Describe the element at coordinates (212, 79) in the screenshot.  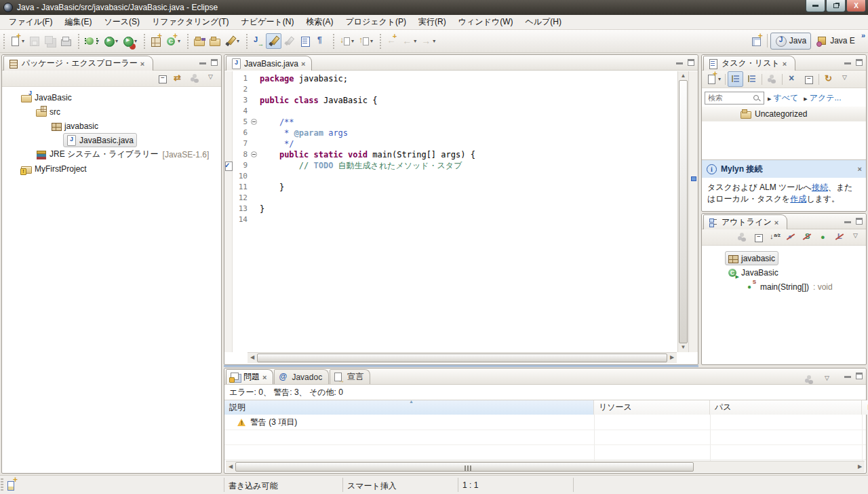
I see `pkg-view-menu-button` at that location.